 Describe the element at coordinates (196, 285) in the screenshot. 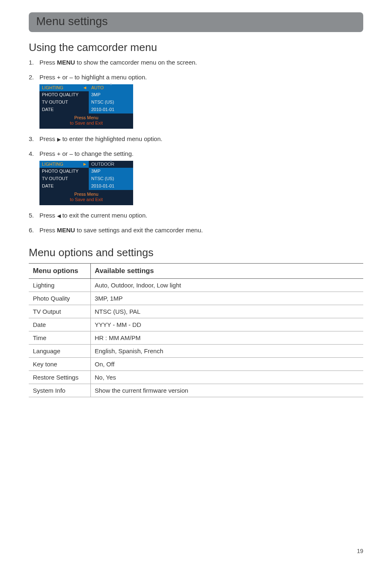

I see `table-row: LightingAuto, Outdoor, Indoor, Low light` at that location.